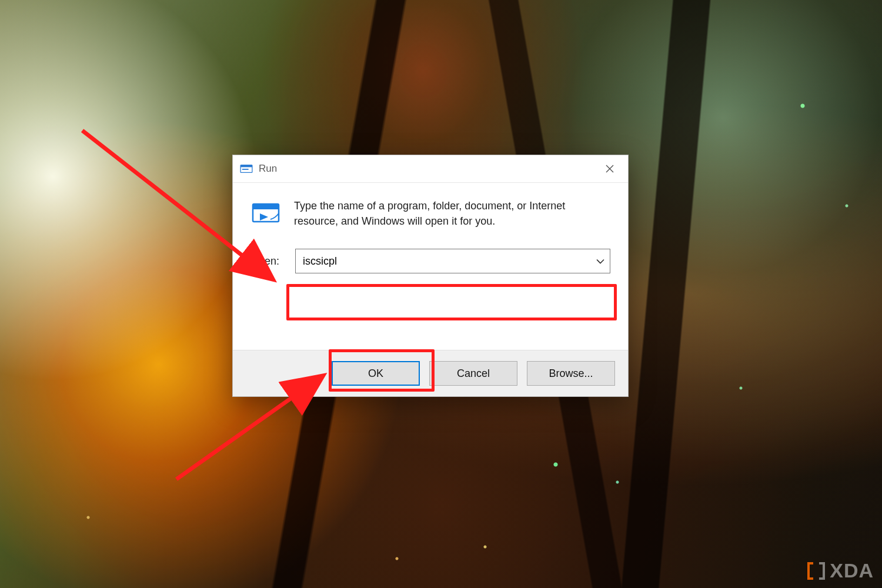 The image size is (882, 588). What do you see at coordinates (851, 570) in the screenshot?
I see `xda-watermark-text: XDA` at bounding box center [851, 570].